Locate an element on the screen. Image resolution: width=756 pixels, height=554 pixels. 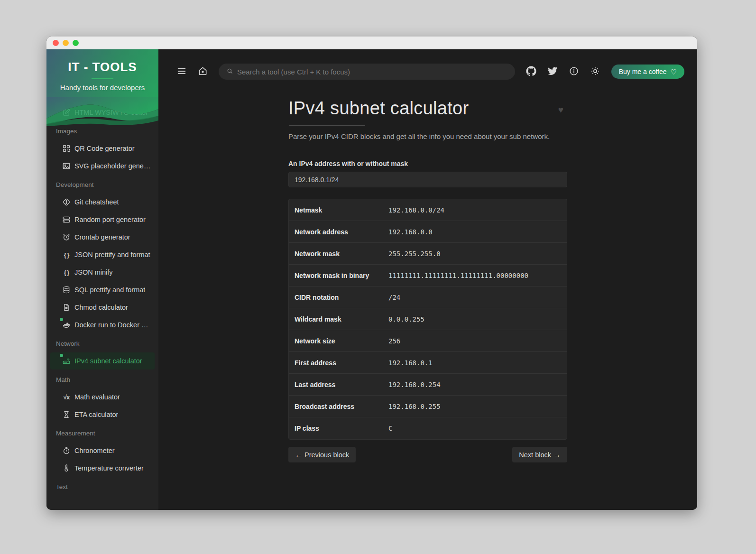
sidebar-brand: IT - TOOLS Handy tools for developers is located at coordinates (102, 73).